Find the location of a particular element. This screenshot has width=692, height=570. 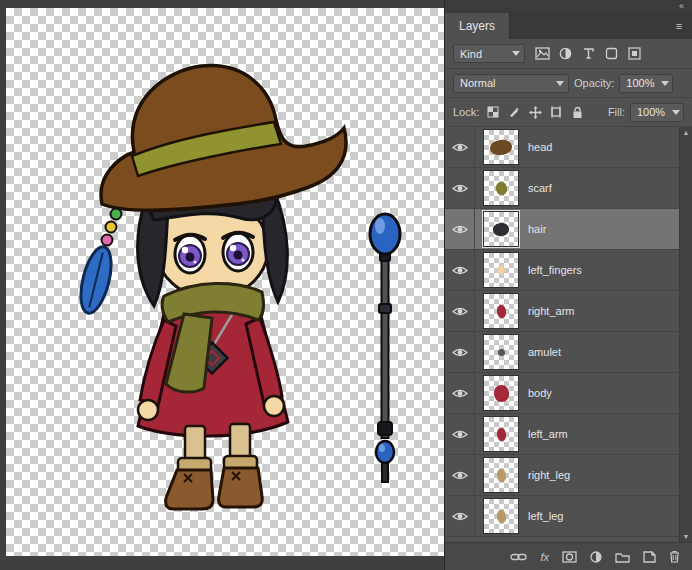

opacity-value: 100% is located at coordinates (640, 83).